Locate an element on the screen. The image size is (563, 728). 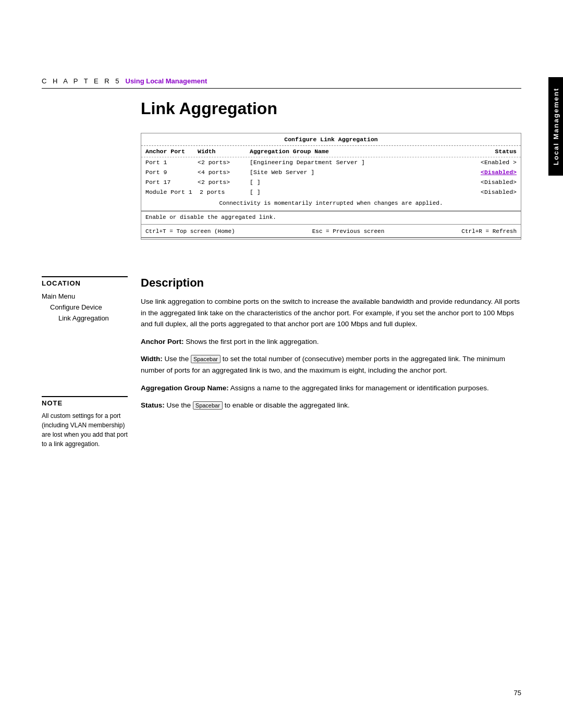
spacebar-key-width: Spacebar is located at coordinates (205, 359).